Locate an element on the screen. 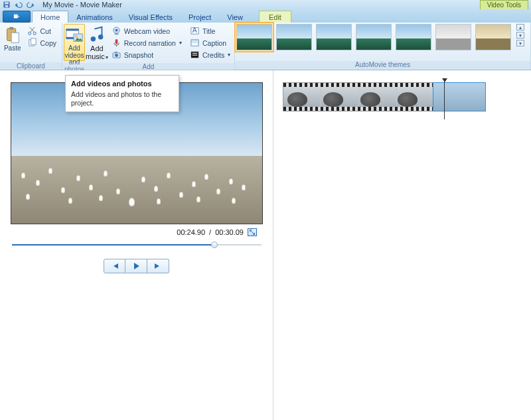  copy-button: Copy is located at coordinates (42, 42).